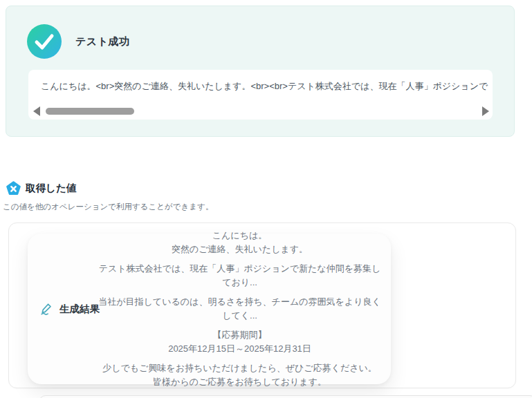  I want to click on result-paragraph: こんにちは。 突然のご連絡、失礼いたします。, so click(239, 243).